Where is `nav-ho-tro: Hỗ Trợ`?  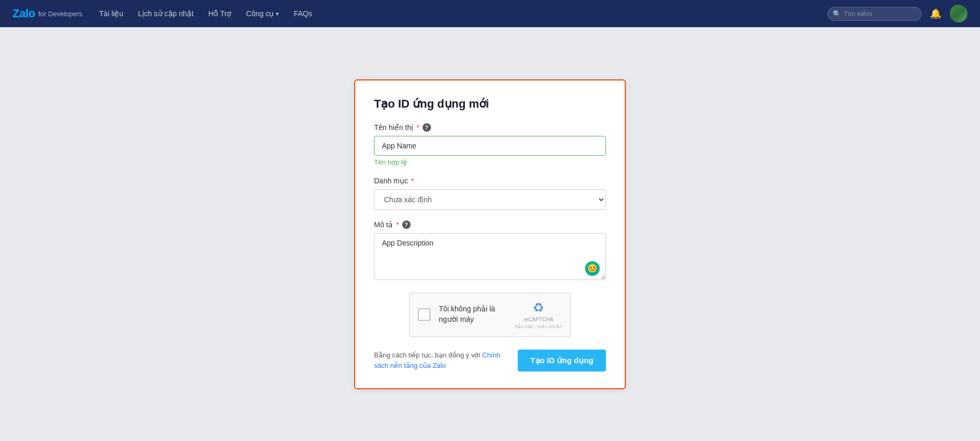
nav-ho-tro: Hỗ Trợ is located at coordinates (220, 14).